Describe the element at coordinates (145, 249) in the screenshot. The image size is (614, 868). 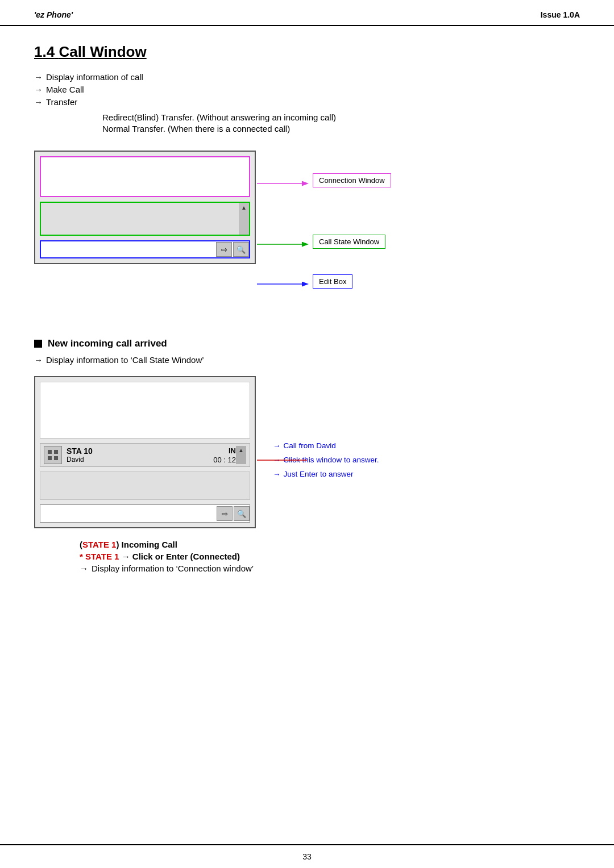
I see `edit-box: ⇨ 🔍` at that location.